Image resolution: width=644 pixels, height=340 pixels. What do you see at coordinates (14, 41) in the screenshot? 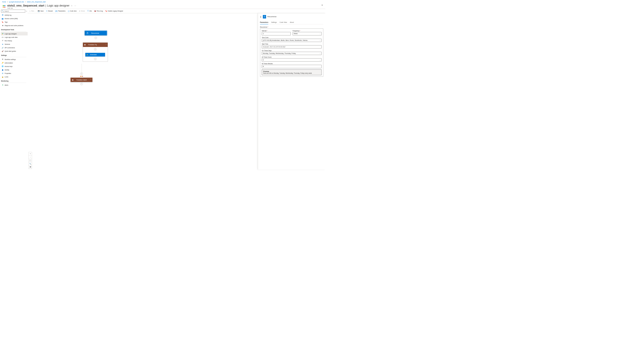
I see `sidebar-item-run-history: ↺ Run History` at bounding box center [14, 41].